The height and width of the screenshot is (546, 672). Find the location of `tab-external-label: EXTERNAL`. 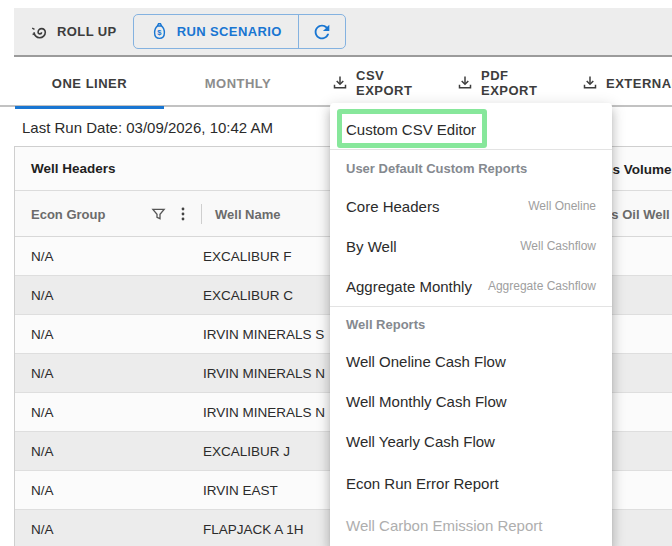

tab-external-label: EXTERNAL is located at coordinates (639, 84).